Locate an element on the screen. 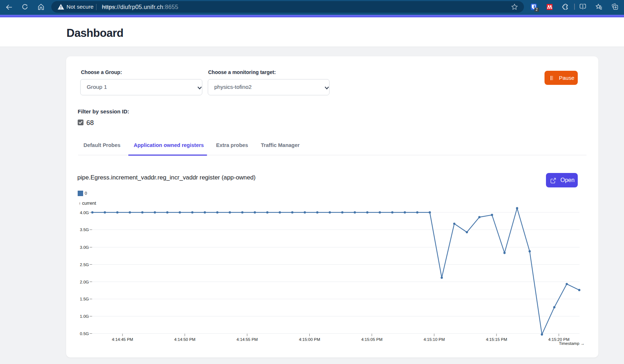  svg-text: 3.0G is located at coordinates (85, 247).